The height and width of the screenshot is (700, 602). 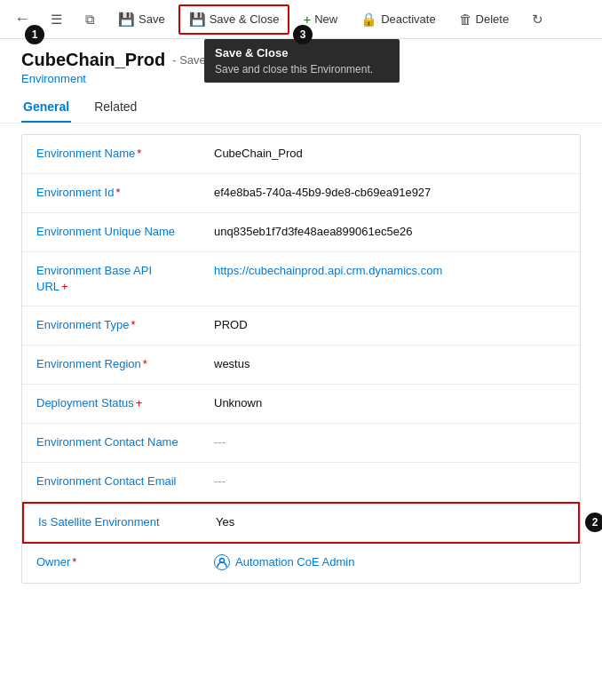 What do you see at coordinates (91, 20) in the screenshot?
I see `new-tab-button: ⧉` at bounding box center [91, 20].